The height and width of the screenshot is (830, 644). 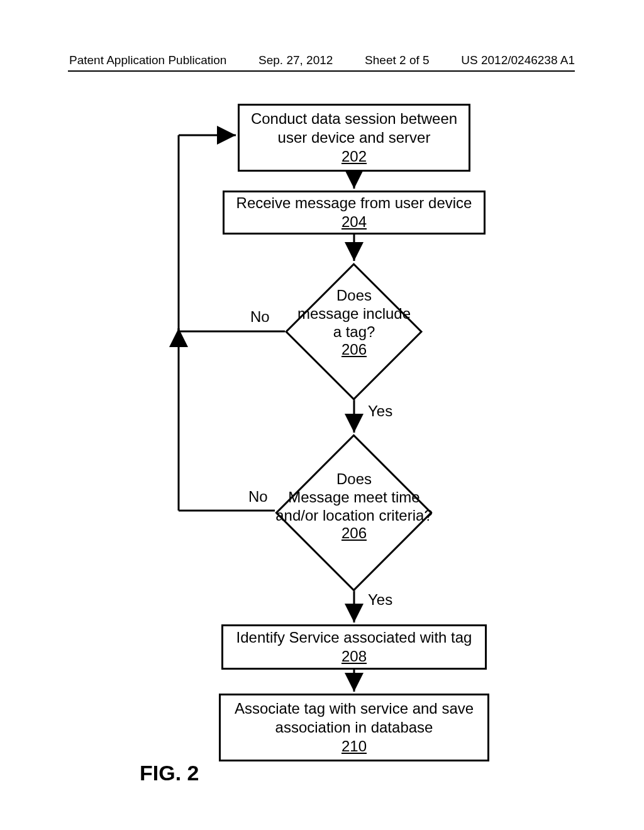 What do you see at coordinates (354, 296) in the screenshot?
I see `decision-206a-line1: Does` at bounding box center [354, 296].